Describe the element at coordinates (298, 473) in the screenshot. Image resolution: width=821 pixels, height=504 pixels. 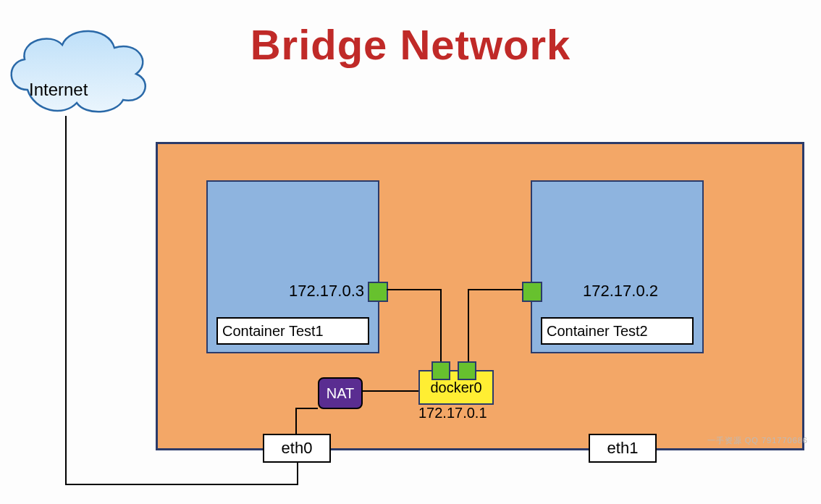
I see `link-internet-up-to-eth0` at that location.